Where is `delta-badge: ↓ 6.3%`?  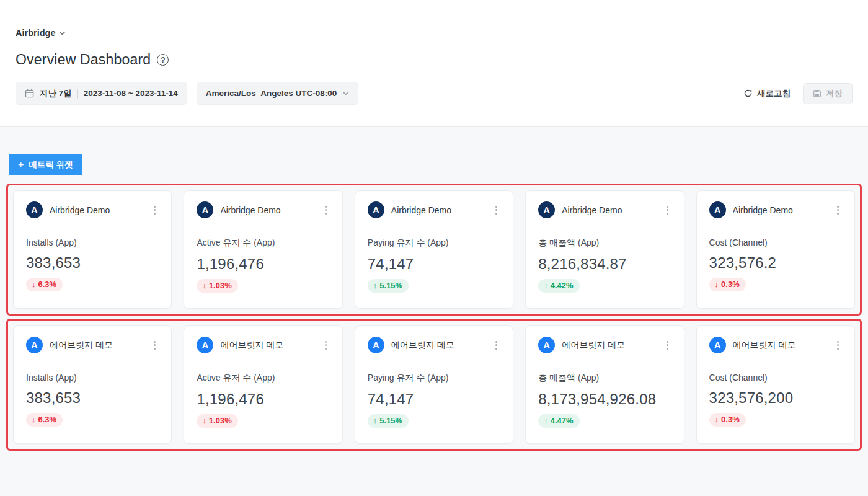 delta-badge: ↓ 6.3% is located at coordinates (45, 420).